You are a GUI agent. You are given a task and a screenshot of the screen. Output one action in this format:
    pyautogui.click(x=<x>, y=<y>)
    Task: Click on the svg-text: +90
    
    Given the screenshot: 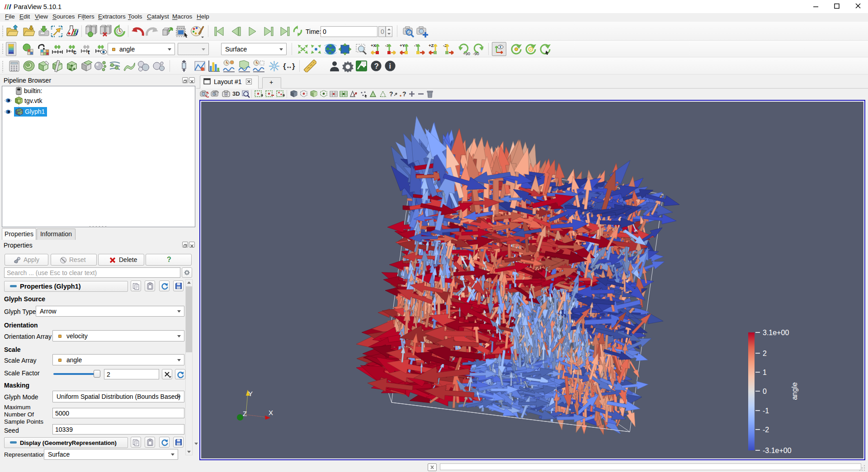 What is the action you would take?
    pyautogui.click(x=467, y=53)
    